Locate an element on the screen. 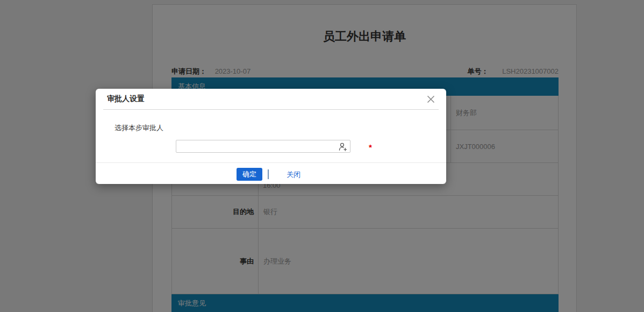  approver-input-wrap is located at coordinates (263, 146).